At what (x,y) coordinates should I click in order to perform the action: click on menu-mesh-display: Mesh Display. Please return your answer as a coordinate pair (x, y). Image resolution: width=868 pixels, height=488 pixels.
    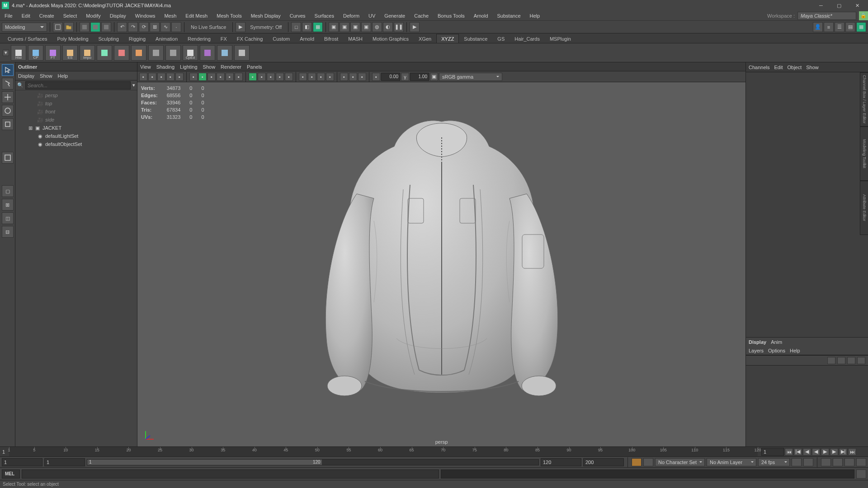
    Looking at the image, I should click on (266, 15).